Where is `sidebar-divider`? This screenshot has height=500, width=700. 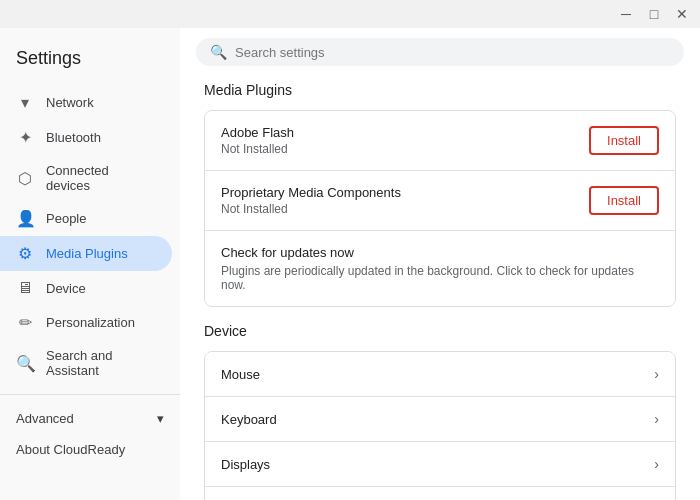
sidebar-divider is located at coordinates (90, 394).